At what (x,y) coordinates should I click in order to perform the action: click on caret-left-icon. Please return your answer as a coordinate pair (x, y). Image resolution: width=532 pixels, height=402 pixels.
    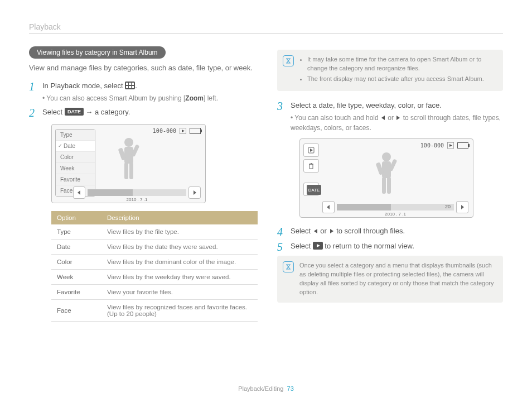
    Looking at the image, I should click on (316, 231).